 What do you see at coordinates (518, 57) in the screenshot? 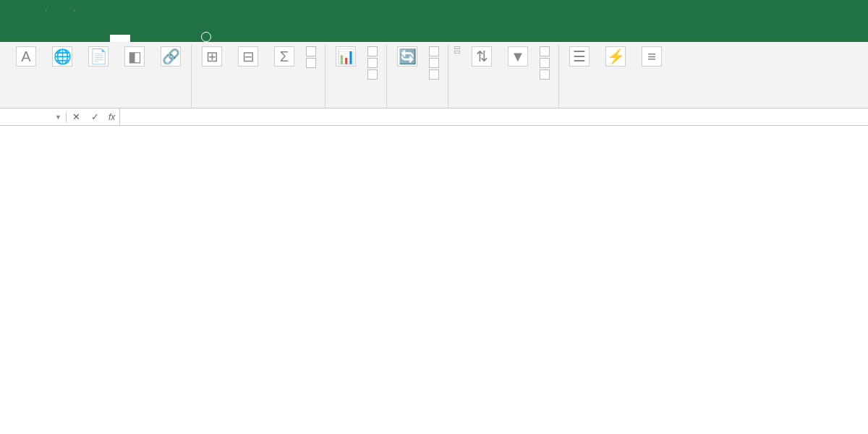
I see `filter-button: ▼` at bounding box center [518, 57].